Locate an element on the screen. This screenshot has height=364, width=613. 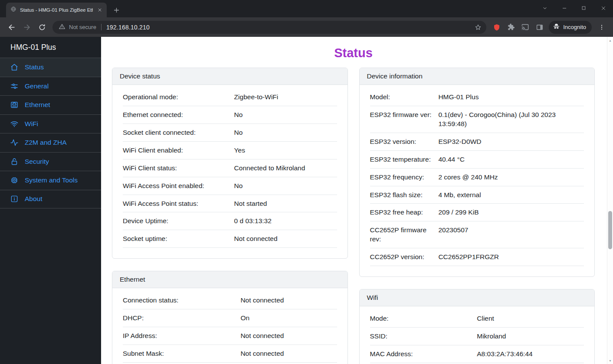
page-title: Status is located at coordinates (353, 53).